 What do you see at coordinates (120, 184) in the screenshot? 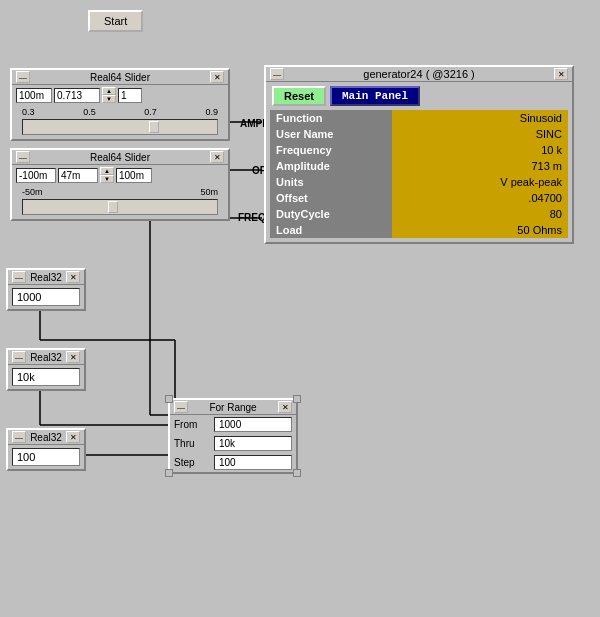
I see `slider2-panel: — Real64 Slider ✕ -100m 47m ▲ ▼ 100m -50…` at bounding box center [120, 184].